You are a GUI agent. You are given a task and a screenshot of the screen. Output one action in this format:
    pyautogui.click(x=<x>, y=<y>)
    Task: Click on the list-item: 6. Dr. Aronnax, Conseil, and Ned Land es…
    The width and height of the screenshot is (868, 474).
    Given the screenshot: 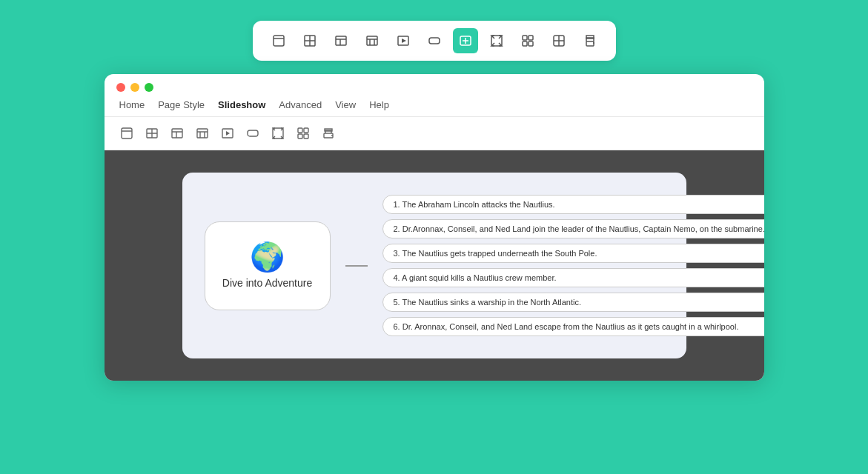 What is the action you would take?
    pyautogui.click(x=574, y=327)
    